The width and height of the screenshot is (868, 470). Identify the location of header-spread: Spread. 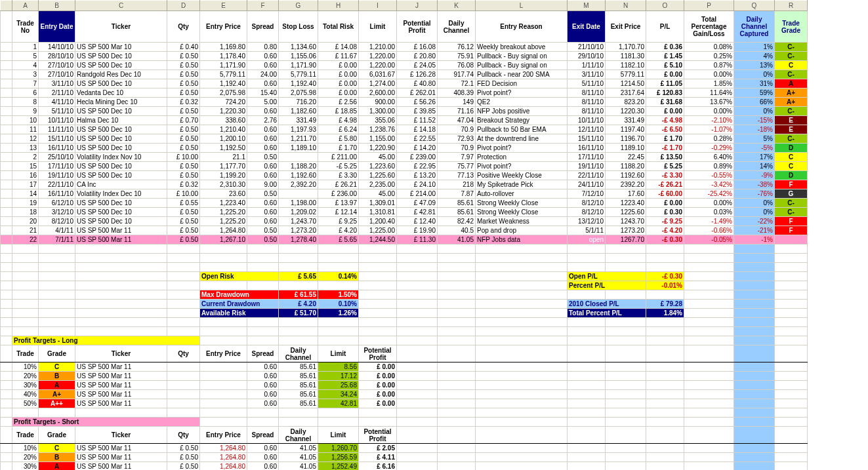
(263, 27).